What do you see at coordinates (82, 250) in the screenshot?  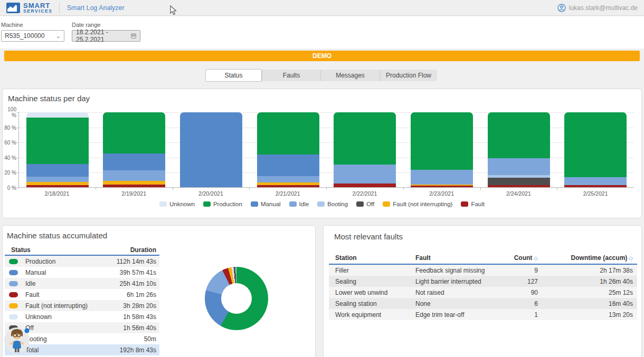 I see `accumulated-table-header: Status Duration` at bounding box center [82, 250].